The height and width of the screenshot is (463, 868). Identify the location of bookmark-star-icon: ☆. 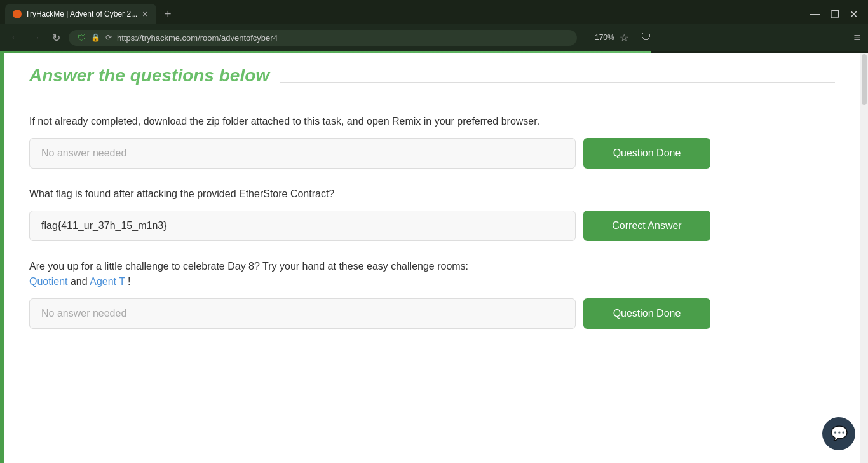
(624, 38).